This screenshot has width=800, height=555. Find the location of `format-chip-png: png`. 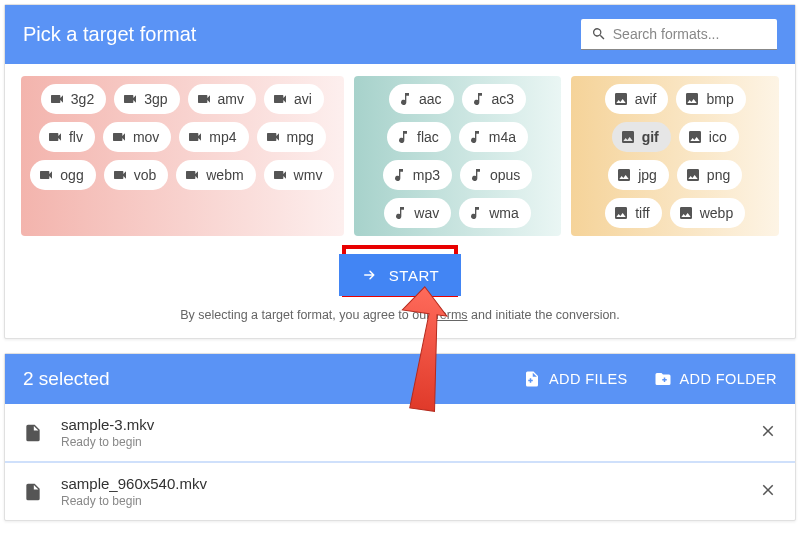

format-chip-png: png is located at coordinates (710, 175).